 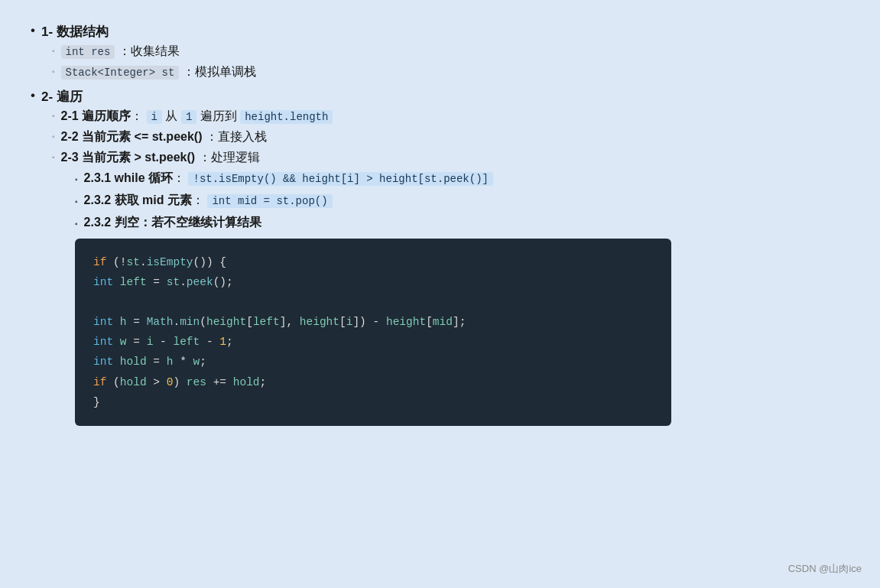 I want to click on code-1: 1, so click(x=189, y=117).